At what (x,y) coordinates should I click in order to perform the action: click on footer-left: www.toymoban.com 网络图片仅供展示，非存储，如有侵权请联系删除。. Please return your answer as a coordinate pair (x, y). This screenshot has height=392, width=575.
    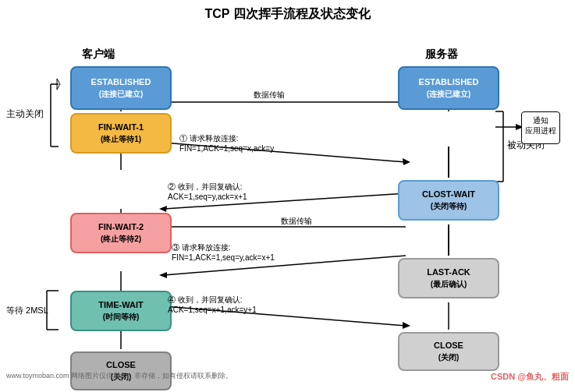
    Looking at the image, I should click on (119, 377).